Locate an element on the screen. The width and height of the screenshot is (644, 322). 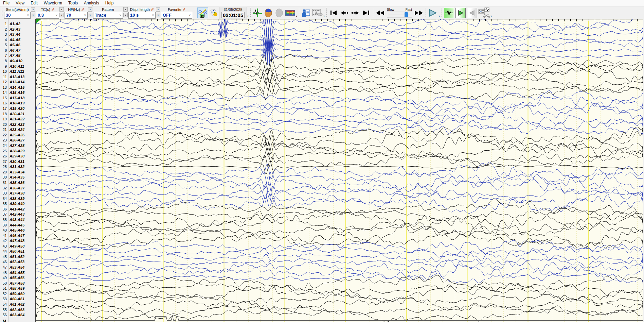
channel-row: 56A63-A64 is located at coordinates (18, 315).